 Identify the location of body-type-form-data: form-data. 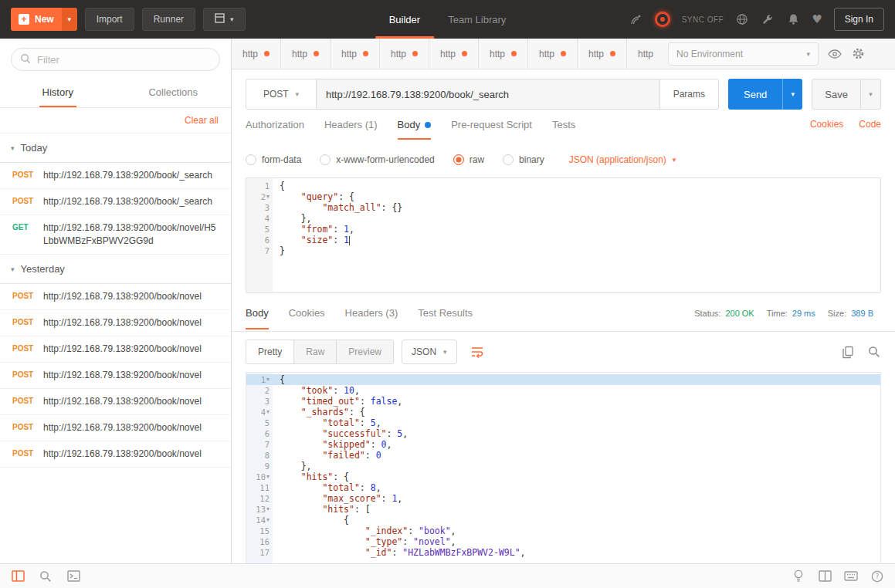
(273, 160).